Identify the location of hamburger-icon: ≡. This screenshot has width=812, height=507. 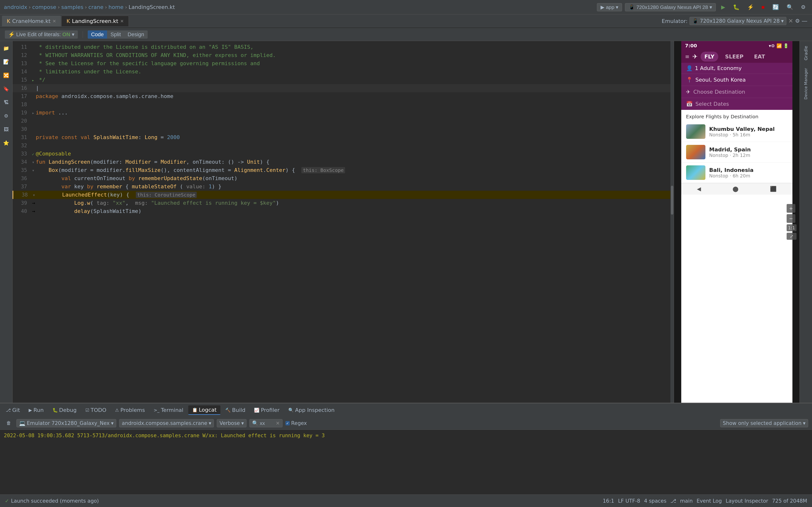
(687, 57).